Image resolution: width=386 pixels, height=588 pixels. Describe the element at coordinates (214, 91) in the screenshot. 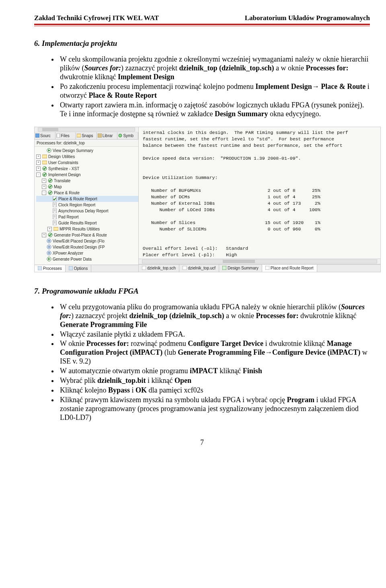

I see `sec6-b2: Po zakończeniu procesu implementacji roz…` at that location.